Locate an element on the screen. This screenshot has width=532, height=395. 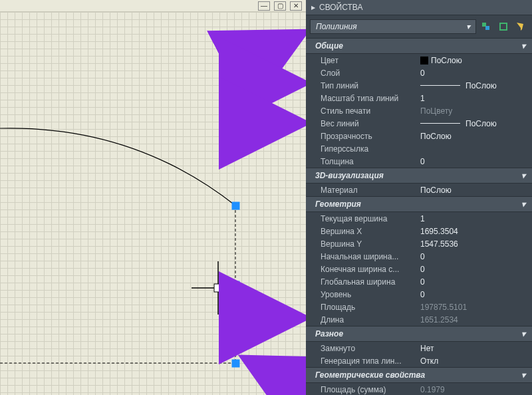
maximize-button: ▢ is located at coordinates (280, 6).